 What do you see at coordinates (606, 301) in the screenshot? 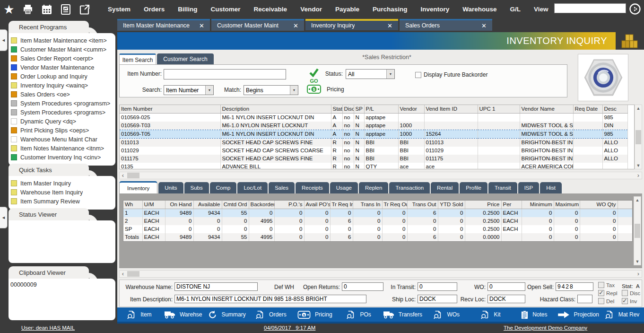
I see `del-checkbox: Del` at bounding box center [606, 301].